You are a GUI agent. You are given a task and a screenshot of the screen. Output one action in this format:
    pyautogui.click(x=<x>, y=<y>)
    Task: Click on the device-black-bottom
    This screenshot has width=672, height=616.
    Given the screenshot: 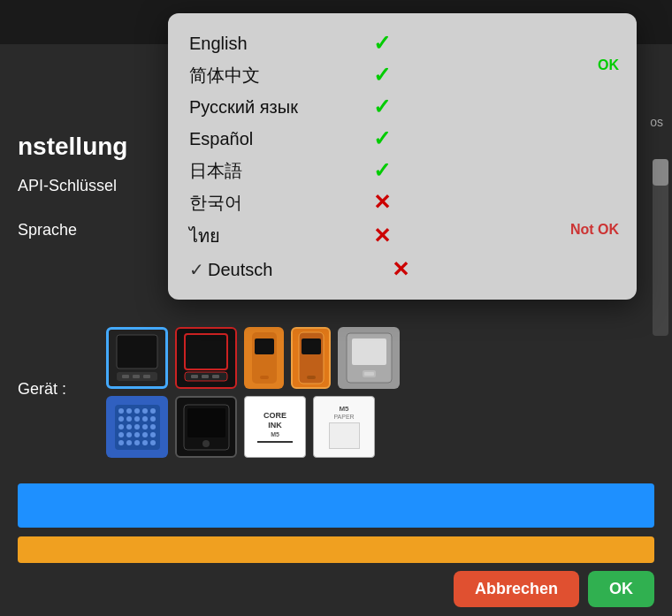 What is the action you would take?
    pyautogui.click(x=137, y=358)
    